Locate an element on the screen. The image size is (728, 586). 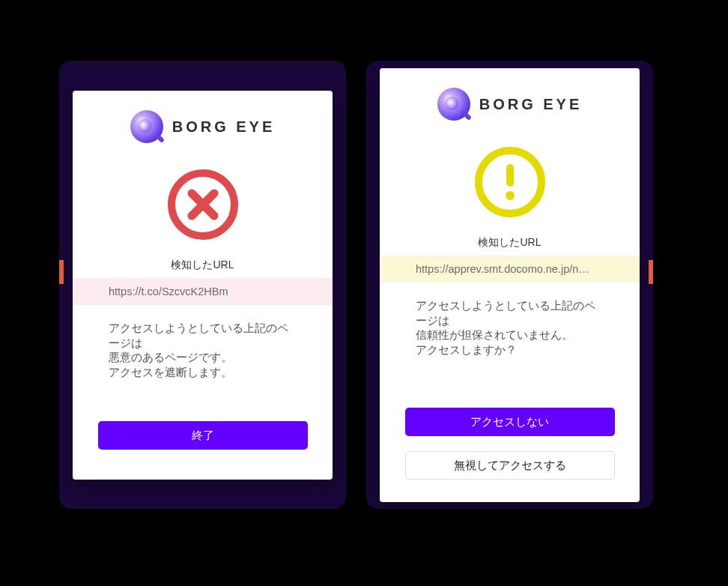
alert-message: アクセスしようとしている上記のページは 悪意のあるページです。 アクセスを遮断し… is located at coordinates (202, 342).